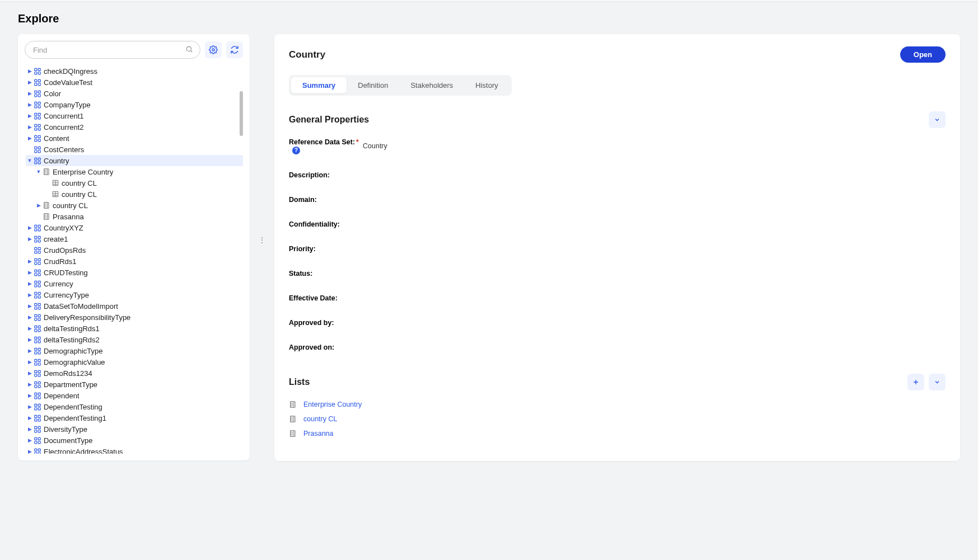  What do you see at coordinates (66, 295) in the screenshot?
I see `tree-item-label: CurrencyType` at bounding box center [66, 295].